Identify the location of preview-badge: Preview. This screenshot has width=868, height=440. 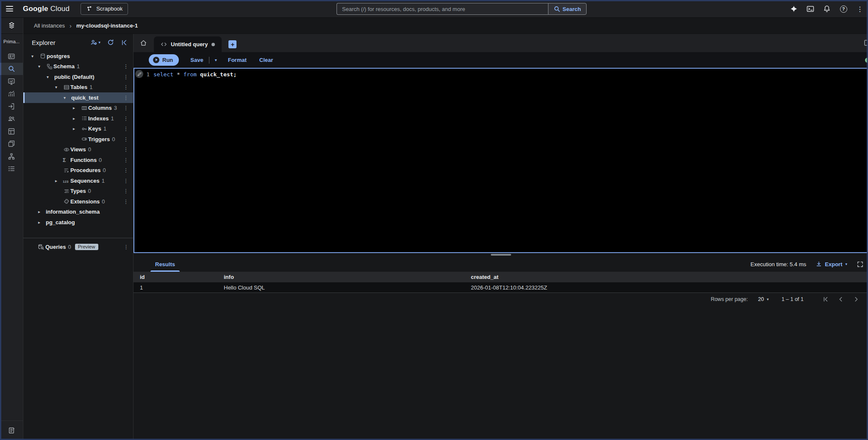
(86, 247).